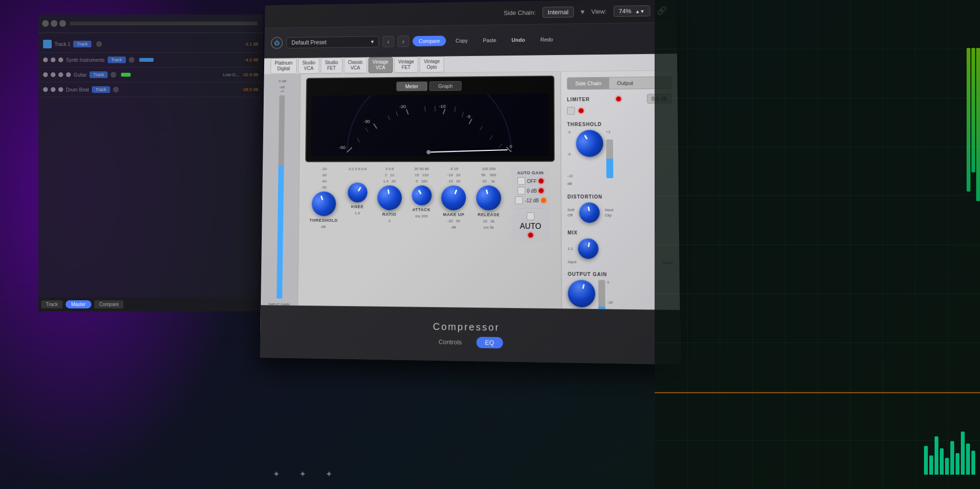  Describe the element at coordinates (422, 193) in the screenshot. I see `attack-group: 20 50 80 15 120 5 160 ATTACK ms 200` at that location.